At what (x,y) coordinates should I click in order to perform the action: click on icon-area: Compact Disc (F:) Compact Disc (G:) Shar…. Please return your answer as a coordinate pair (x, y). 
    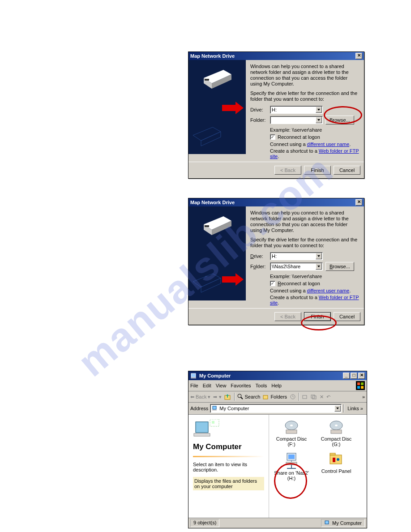
    Looking at the image, I should click on (318, 466).